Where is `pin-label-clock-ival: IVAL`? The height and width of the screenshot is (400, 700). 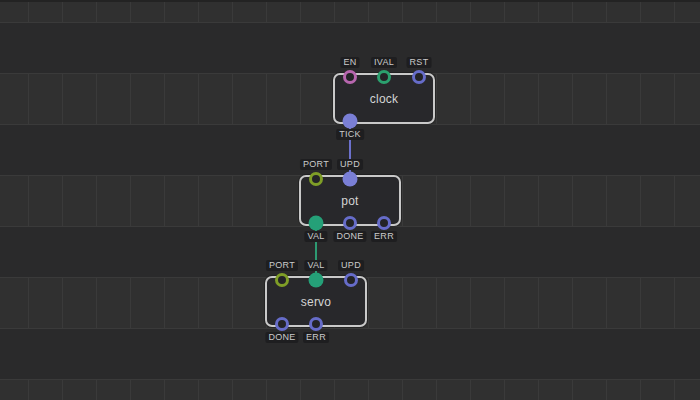 pin-label-clock-ival: IVAL is located at coordinates (384, 62).